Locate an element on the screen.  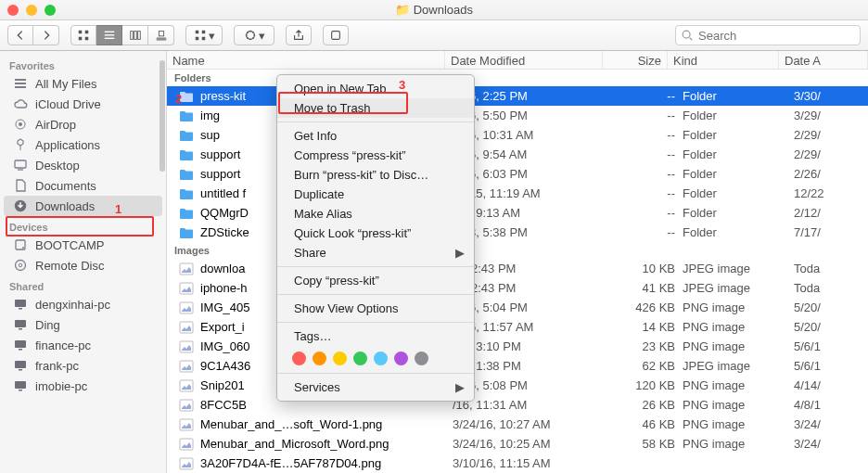
search-input is located at coordinates (768, 35).